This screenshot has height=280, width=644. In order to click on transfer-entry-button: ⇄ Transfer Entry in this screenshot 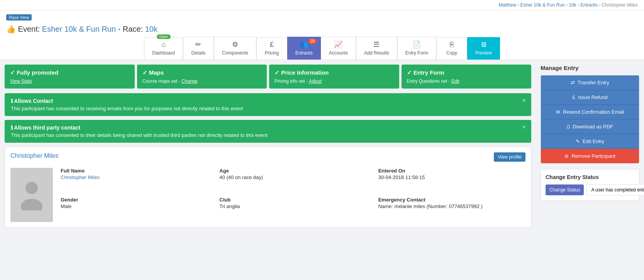, I will do `click(590, 83)`.